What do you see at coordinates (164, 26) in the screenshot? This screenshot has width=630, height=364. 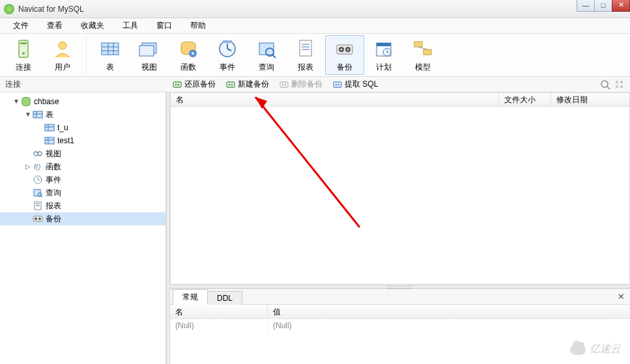 I see `menu-window: 窗口` at bounding box center [164, 26].